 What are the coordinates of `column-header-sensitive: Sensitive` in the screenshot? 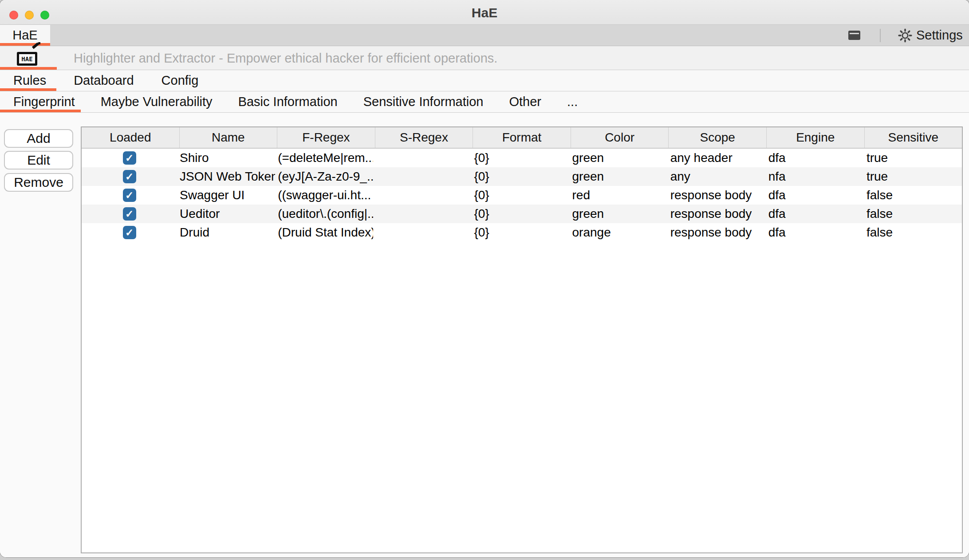 It's located at (914, 138).